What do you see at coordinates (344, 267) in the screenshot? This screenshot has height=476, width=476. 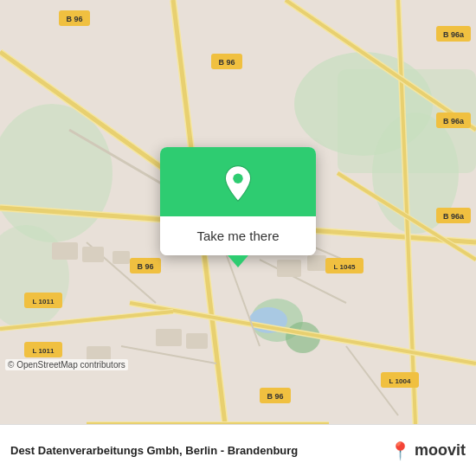 I see `svg-text: L 1045` at bounding box center [344, 267].